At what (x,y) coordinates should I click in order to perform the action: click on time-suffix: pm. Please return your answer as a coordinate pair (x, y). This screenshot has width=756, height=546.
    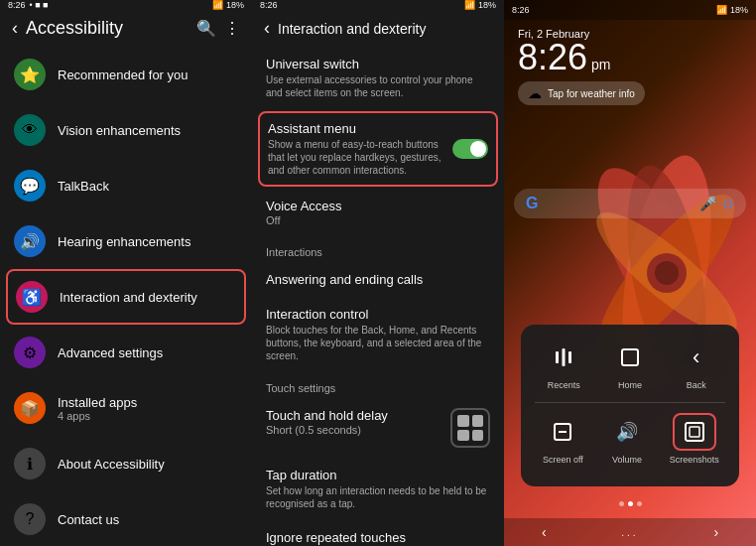
    Looking at the image, I should click on (601, 65).